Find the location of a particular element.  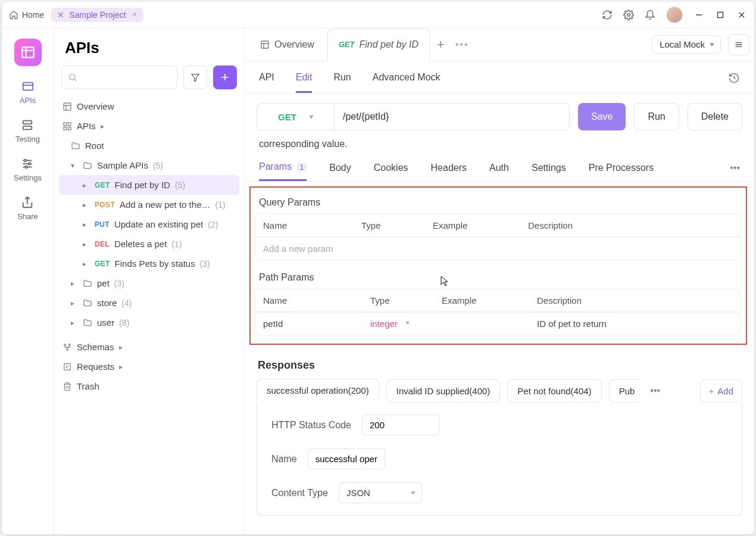

settings-icon is located at coordinates (27, 164).